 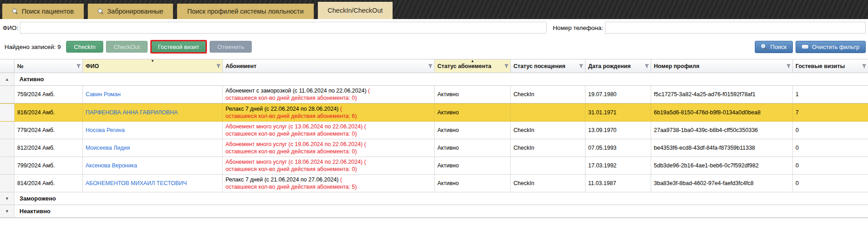 What do you see at coordinates (619, 130) in the screenshot?
I see `cell-birth-date: 13.09.1970` at bounding box center [619, 130].